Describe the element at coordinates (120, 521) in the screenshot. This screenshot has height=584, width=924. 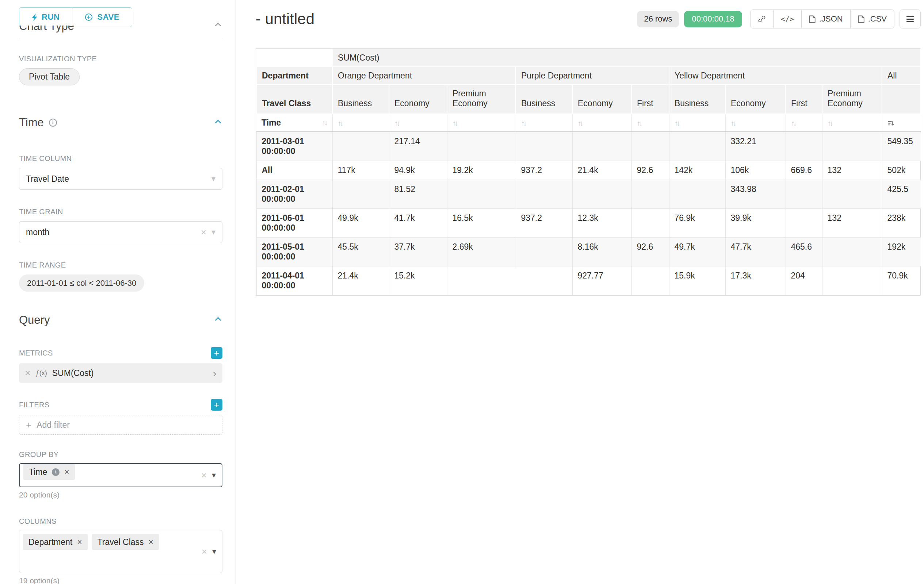
I see `columns-label: COLUMNS` at that location.